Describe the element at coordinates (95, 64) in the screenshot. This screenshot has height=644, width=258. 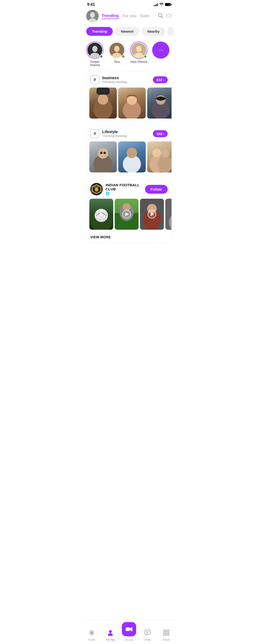
I see `story-name: Gunjan Sharma` at that location.